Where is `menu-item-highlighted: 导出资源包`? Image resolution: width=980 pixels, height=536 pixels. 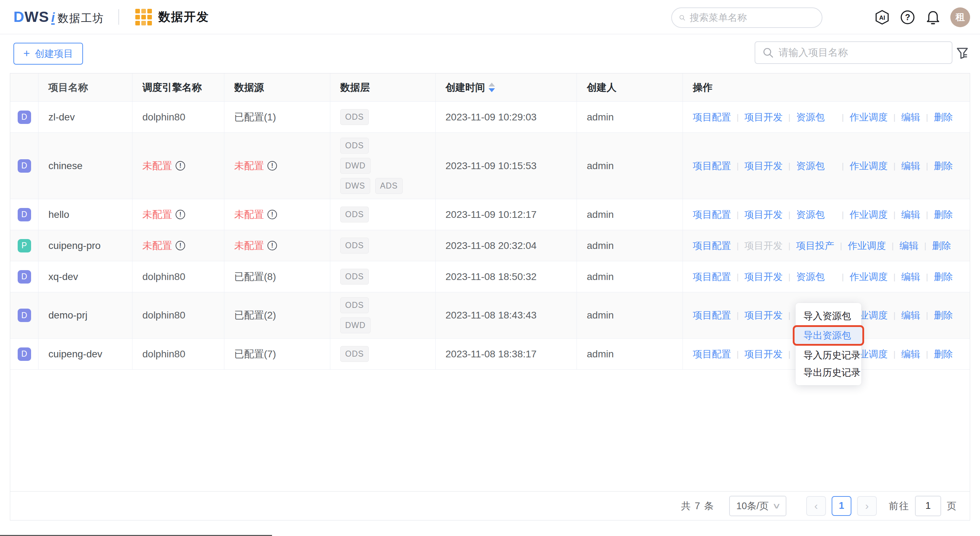 menu-item-highlighted: 导出资源包 is located at coordinates (829, 335).